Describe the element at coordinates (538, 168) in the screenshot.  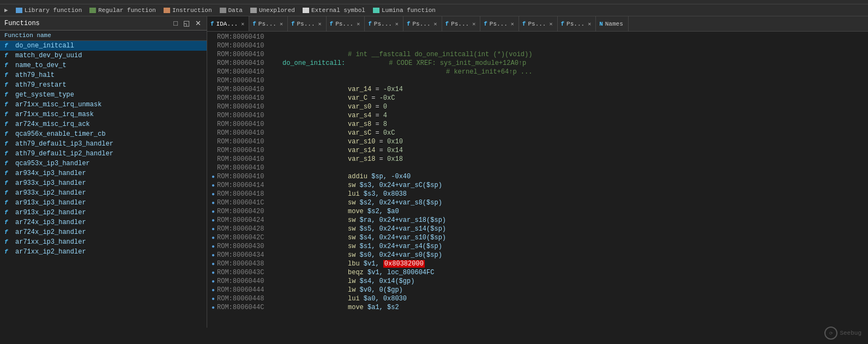
I see `asm-line: ROM:80060410` at that location.